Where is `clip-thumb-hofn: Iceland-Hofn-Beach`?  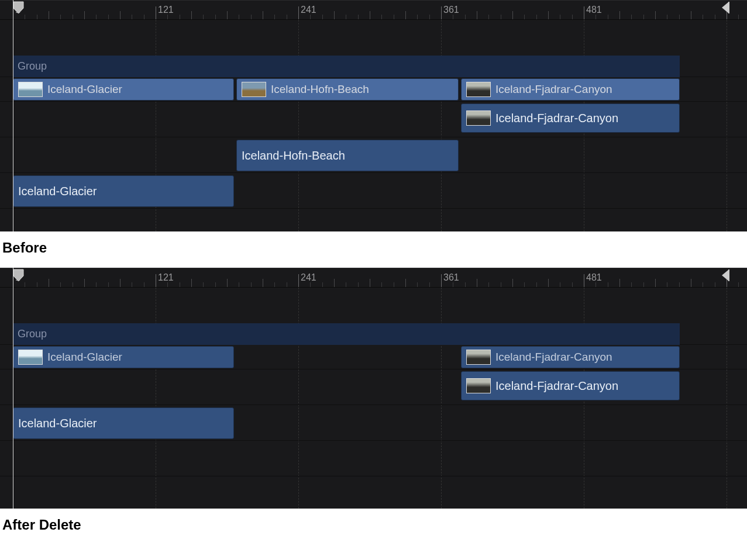 clip-thumb-hofn: Iceland-Hofn-Beach is located at coordinates (347, 89).